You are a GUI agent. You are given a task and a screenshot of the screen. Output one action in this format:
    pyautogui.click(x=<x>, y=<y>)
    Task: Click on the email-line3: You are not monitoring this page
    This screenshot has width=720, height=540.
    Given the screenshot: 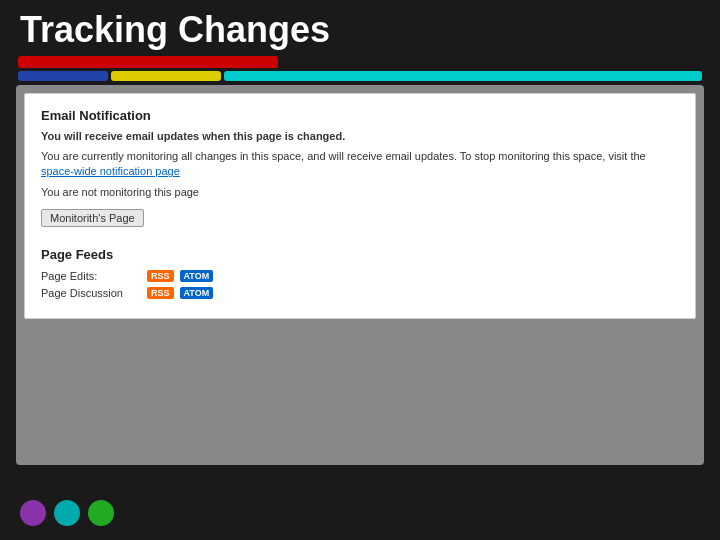 What is the action you would take?
    pyautogui.click(x=360, y=192)
    